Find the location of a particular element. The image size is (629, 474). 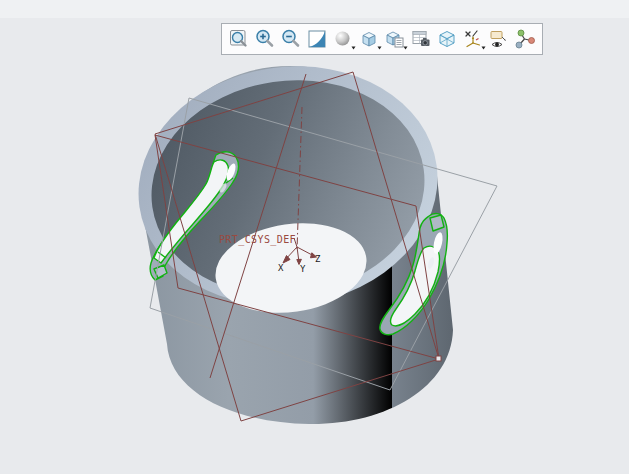

saved-view-list-button is located at coordinates (395, 39).